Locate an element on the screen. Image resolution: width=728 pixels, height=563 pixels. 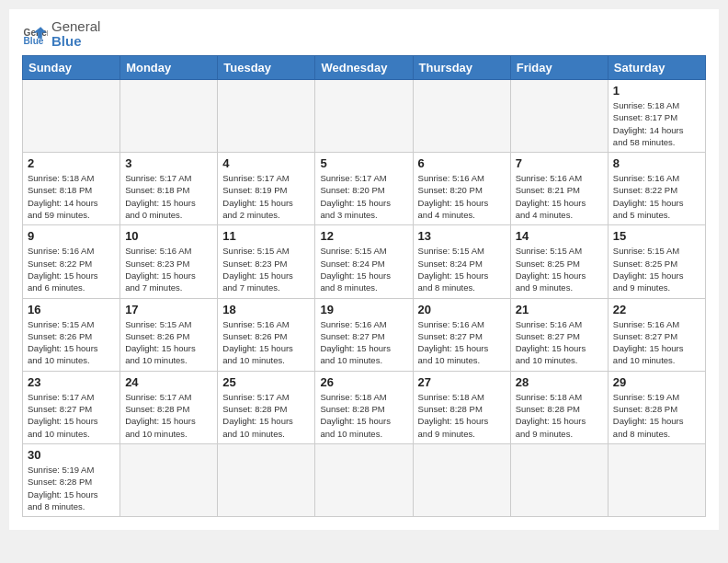
calendar-cell: 29Sunrise: 5:19 AM Sunset: 8:28 PM Dayli… is located at coordinates (656, 407).